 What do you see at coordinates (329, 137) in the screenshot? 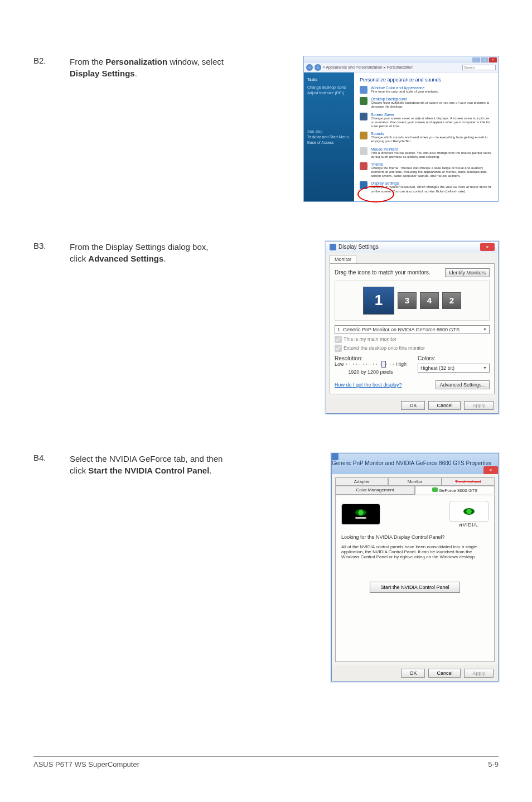
I see `sidebar-link-taskbar: Taskbar and Start Menu` at bounding box center [329, 137].